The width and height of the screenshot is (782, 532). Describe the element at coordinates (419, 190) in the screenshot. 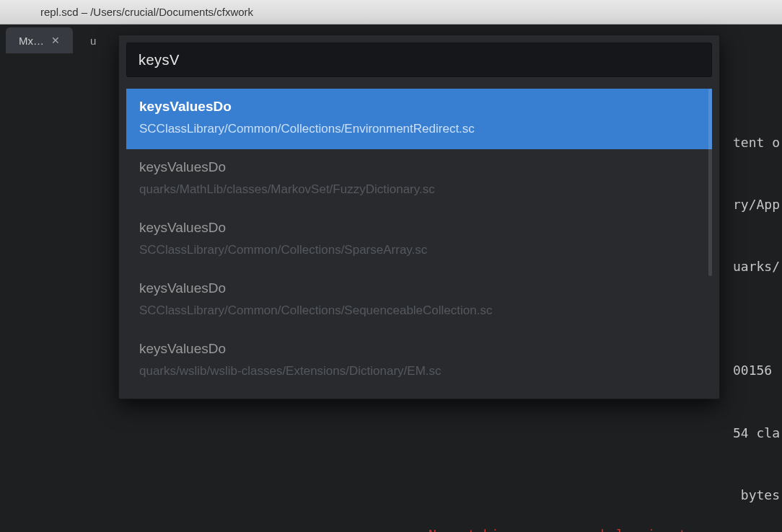

I see `result-path: quarks/MathLib/classes/MarkovSet/FuzzyDi…` at that location.